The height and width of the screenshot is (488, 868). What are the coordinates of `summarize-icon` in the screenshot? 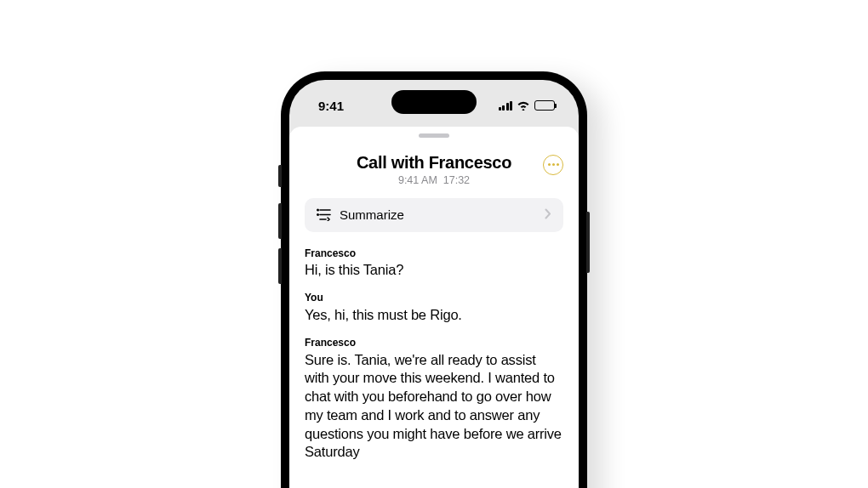 It's located at (323, 214).